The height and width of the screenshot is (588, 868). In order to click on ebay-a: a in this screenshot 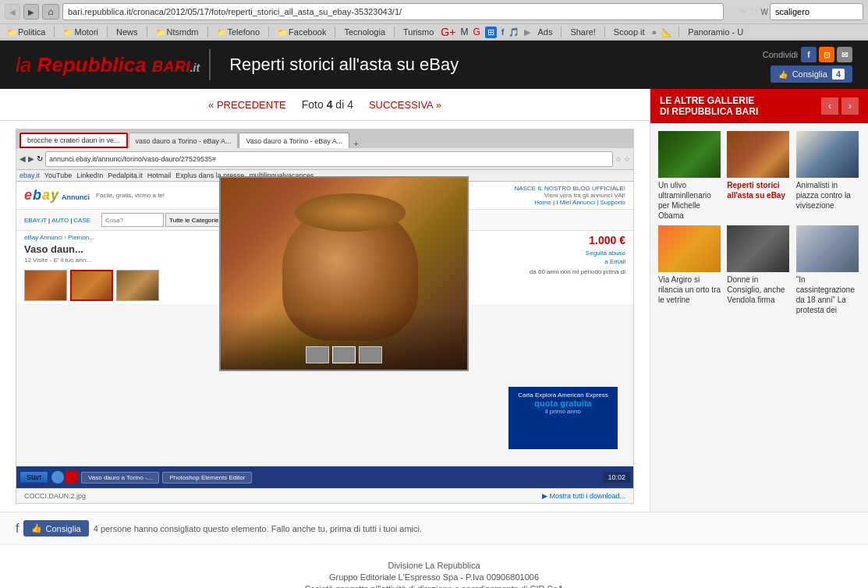, I will do `click(46, 195)`.